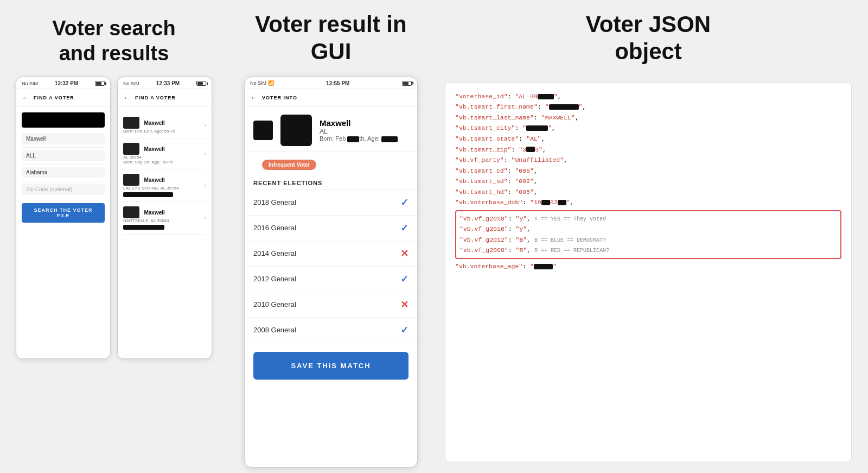 The width and height of the screenshot is (868, 473). I want to click on voted-yes-2008: ✓, so click(405, 330).